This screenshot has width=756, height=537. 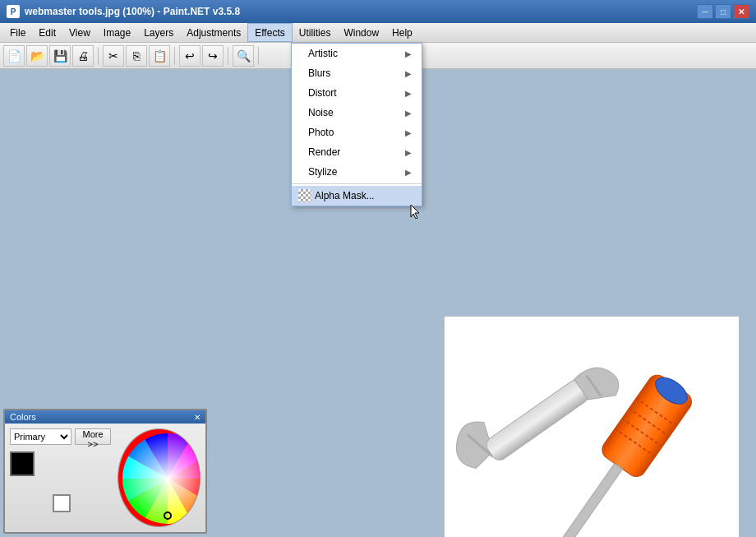 What do you see at coordinates (408, 133) in the screenshot?
I see `photo-arrow: ▶` at bounding box center [408, 133].